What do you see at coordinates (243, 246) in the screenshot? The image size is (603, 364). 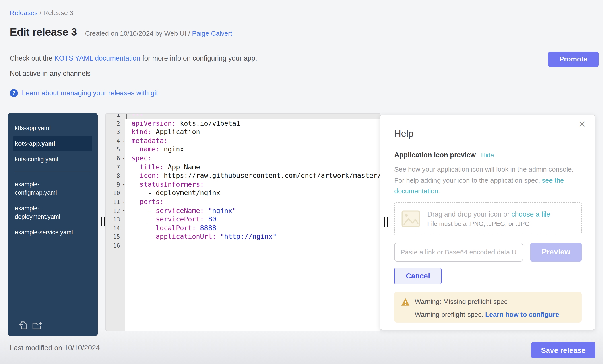 I see `code-line-16: 16` at bounding box center [243, 246].